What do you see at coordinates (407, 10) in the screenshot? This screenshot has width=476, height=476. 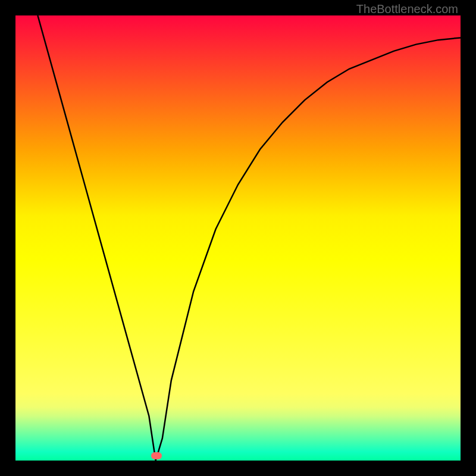 I see `watermark-text: TheBottleneck.com` at bounding box center [407, 10].